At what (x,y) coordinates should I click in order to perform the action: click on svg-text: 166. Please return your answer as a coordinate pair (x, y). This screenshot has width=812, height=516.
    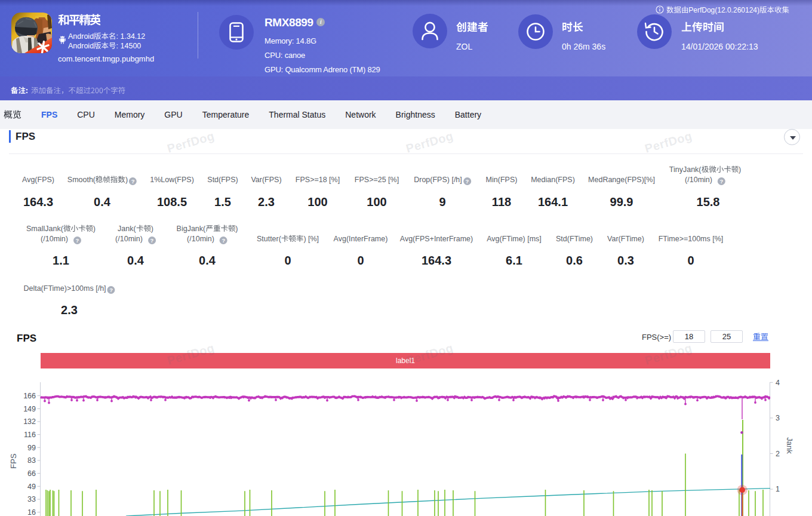
    Looking at the image, I should click on (30, 396).